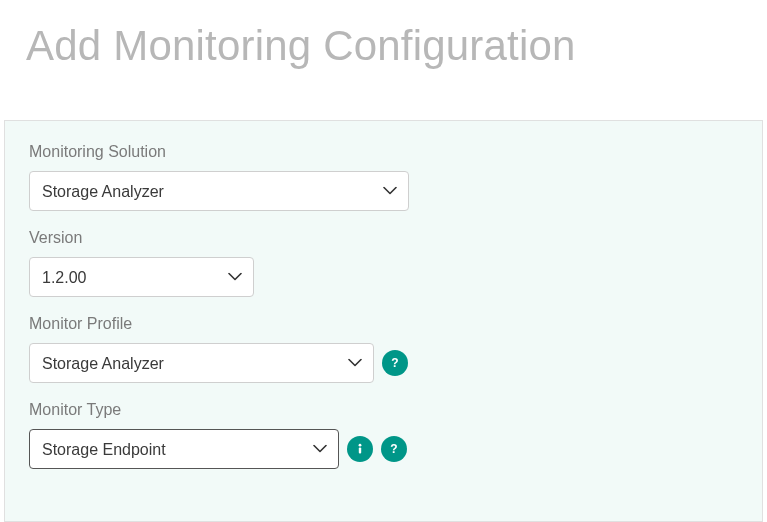 The image size is (767, 522). What do you see at coordinates (384, 324) in the screenshot?
I see `label-monitor-profile: Monitor Profile` at bounding box center [384, 324].